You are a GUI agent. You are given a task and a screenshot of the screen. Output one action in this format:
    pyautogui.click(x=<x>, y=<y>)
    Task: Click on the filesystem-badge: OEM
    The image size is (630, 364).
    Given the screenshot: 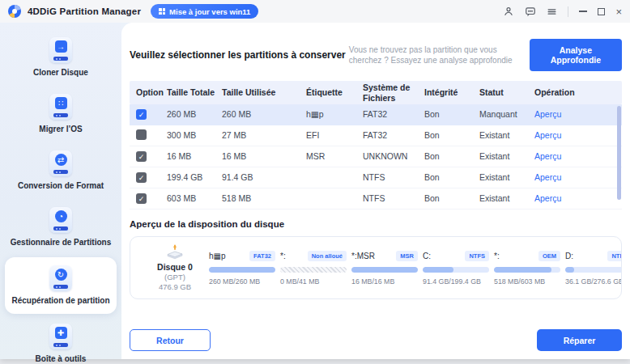 What is the action you would take?
    pyautogui.click(x=549, y=256)
    